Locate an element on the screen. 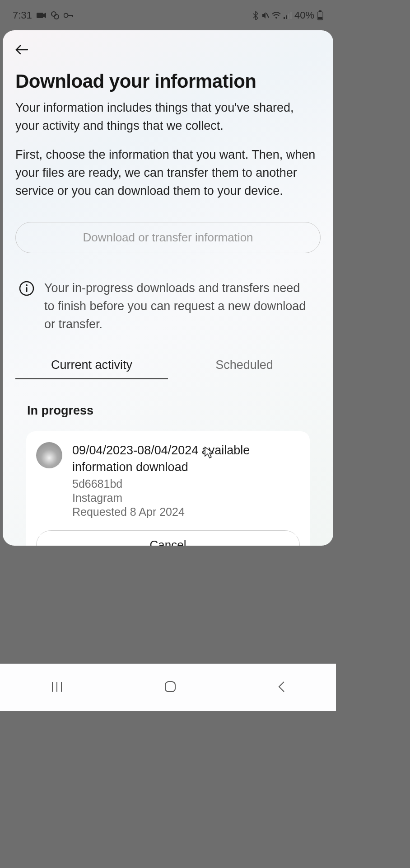 The image size is (410, 868). download-transfer-button: Download or transfer information is located at coordinates (168, 238).